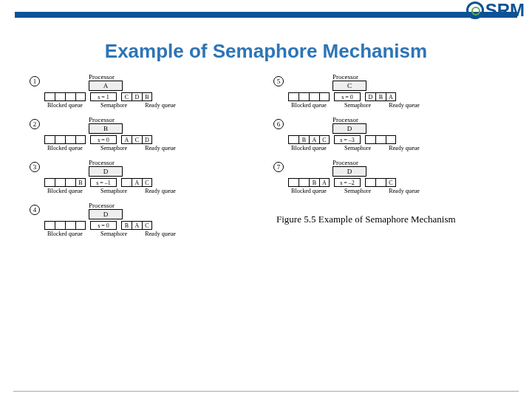 This screenshot has width=532, height=399. I want to click on ready-queue: DBA, so click(381, 97).